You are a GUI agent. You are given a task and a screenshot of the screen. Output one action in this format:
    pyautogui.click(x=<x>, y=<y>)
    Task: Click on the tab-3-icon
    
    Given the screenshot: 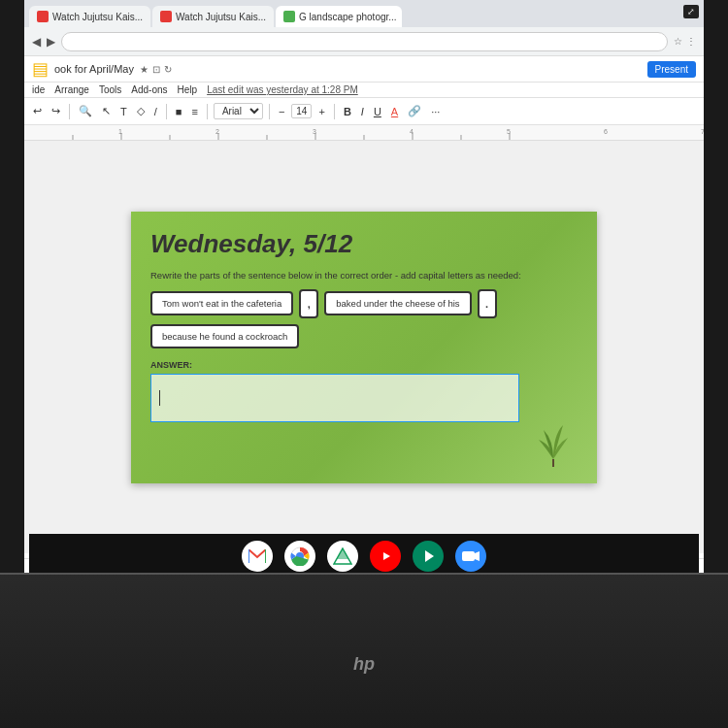 What is the action you would take?
    pyautogui.click(x=289, y=17)
    